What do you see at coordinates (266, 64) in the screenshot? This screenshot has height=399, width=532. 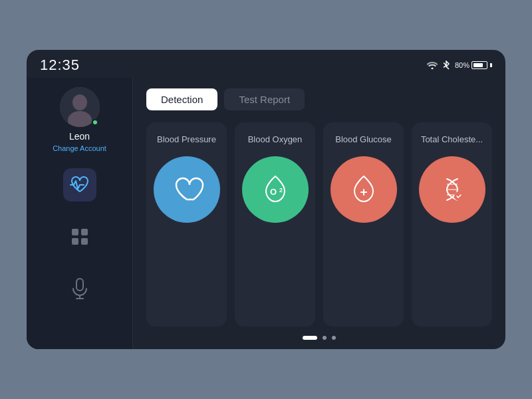 I see `status-bar: 12:35 80%` at bounding box center [266, 64].